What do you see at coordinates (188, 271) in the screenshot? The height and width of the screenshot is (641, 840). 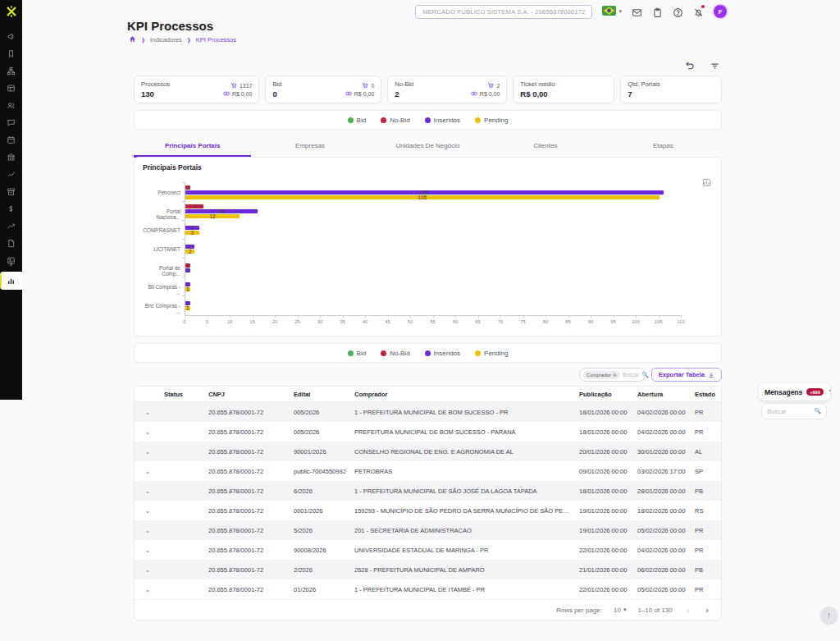 I see `bar-inseridos-portal-de-comp-: 1` at bounding box center [188, 271].